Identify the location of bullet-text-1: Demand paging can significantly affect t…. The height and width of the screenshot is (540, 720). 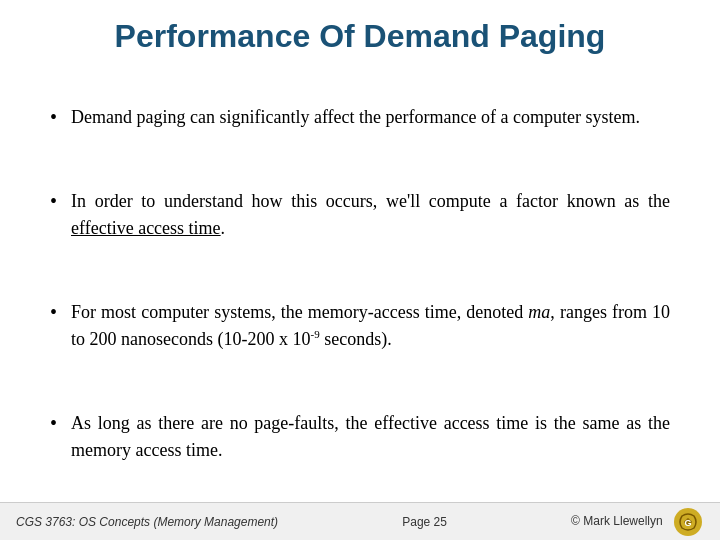
(356, 118).